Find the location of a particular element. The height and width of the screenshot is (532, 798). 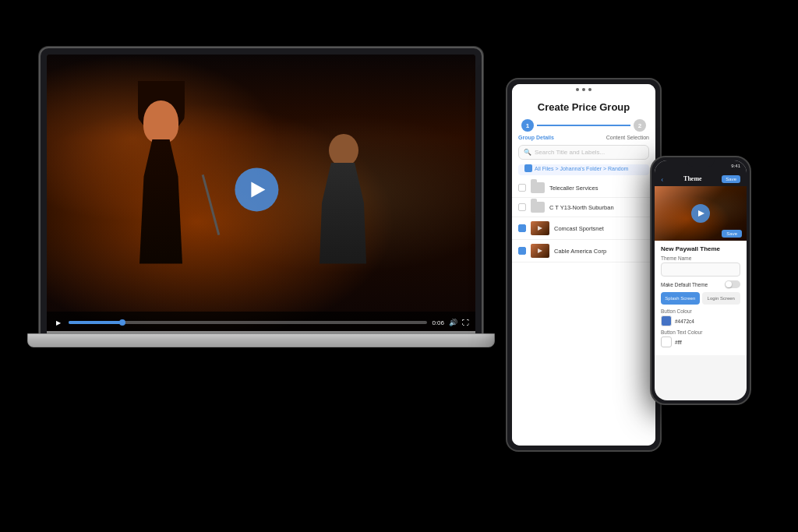

tablet-search: 🔍 Search Title and Labels... is located at coordinates (584, 153).